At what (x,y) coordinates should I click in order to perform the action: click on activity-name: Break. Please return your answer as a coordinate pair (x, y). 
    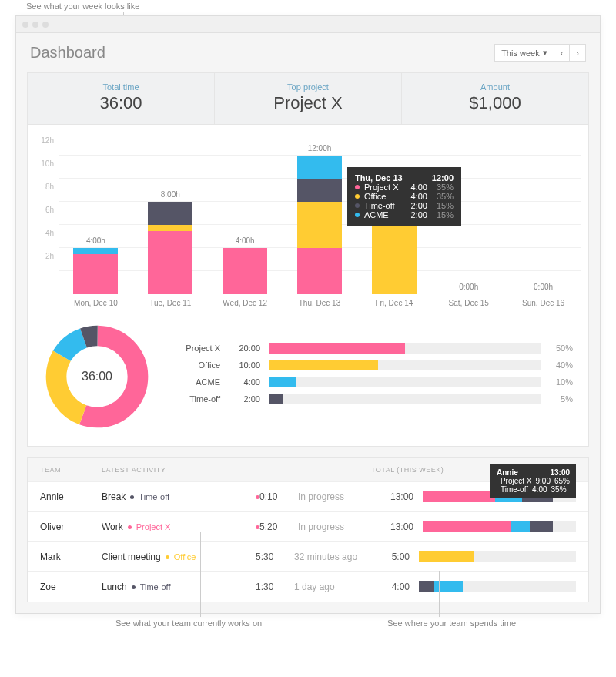
    Looking at the image, I should click on (114, 497).